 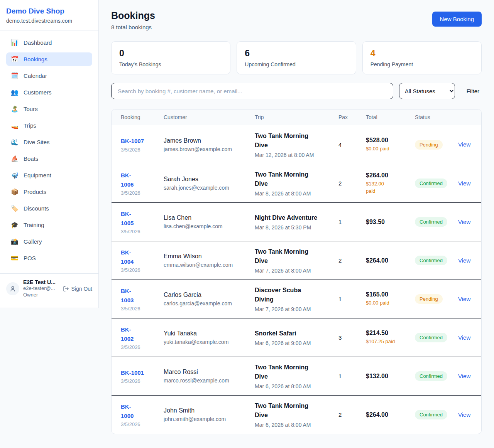 I want to click on sidebar-item-icon: 🗓️, so click(x=15, y=76).